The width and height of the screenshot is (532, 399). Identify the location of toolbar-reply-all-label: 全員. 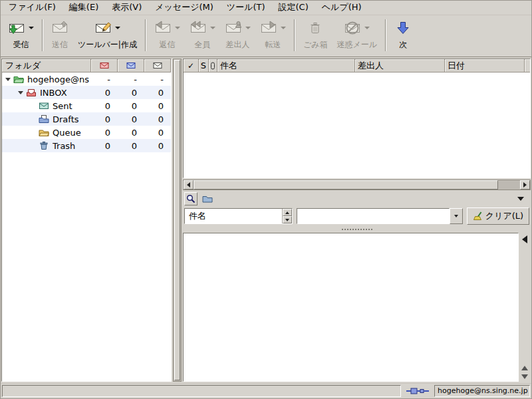
(202, 45).